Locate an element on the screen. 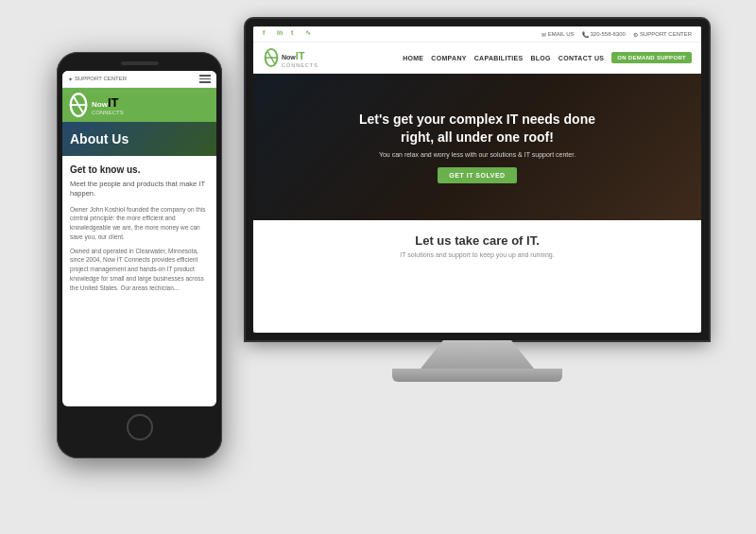 This screenshot has width=756, height=534. twitter-icon: t is located at coordinates (296, 34).